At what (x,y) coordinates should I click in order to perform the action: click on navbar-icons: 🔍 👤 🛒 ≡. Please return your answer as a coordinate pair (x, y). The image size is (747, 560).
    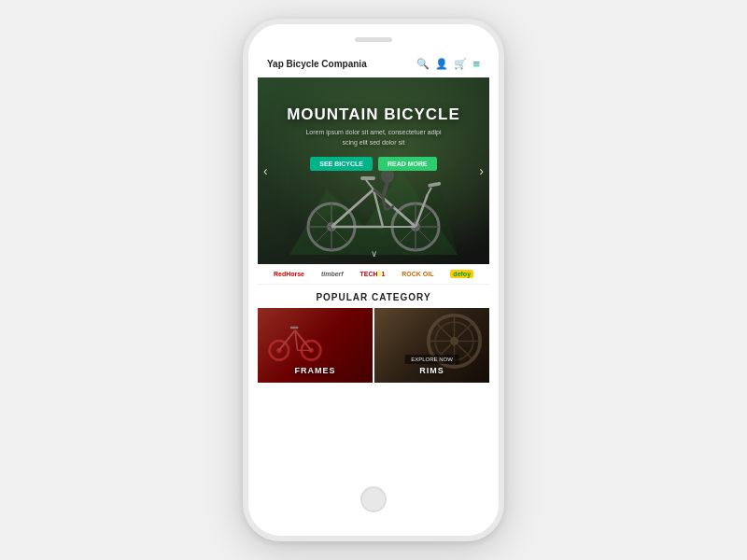
    Looking at the image, I should click on (448, 63).